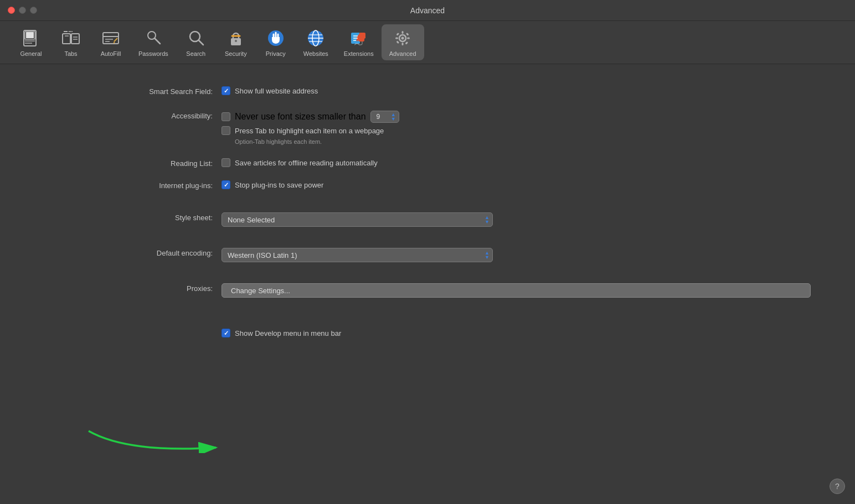 The height and width of the screenshot is (504, 855). I want to click on reading-list-control: Save articles for offline reading automa…, so click(516, 163).